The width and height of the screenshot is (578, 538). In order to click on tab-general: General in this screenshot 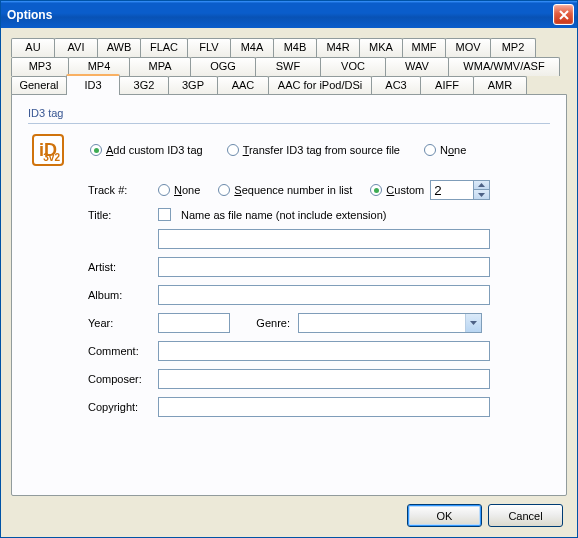, I will do `click(39, 86)`.